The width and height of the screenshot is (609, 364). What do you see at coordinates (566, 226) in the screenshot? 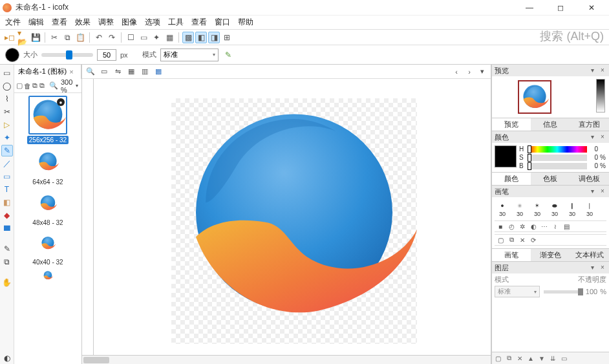
I see `texture-icon: ▤` at bounding box center [566, 226].